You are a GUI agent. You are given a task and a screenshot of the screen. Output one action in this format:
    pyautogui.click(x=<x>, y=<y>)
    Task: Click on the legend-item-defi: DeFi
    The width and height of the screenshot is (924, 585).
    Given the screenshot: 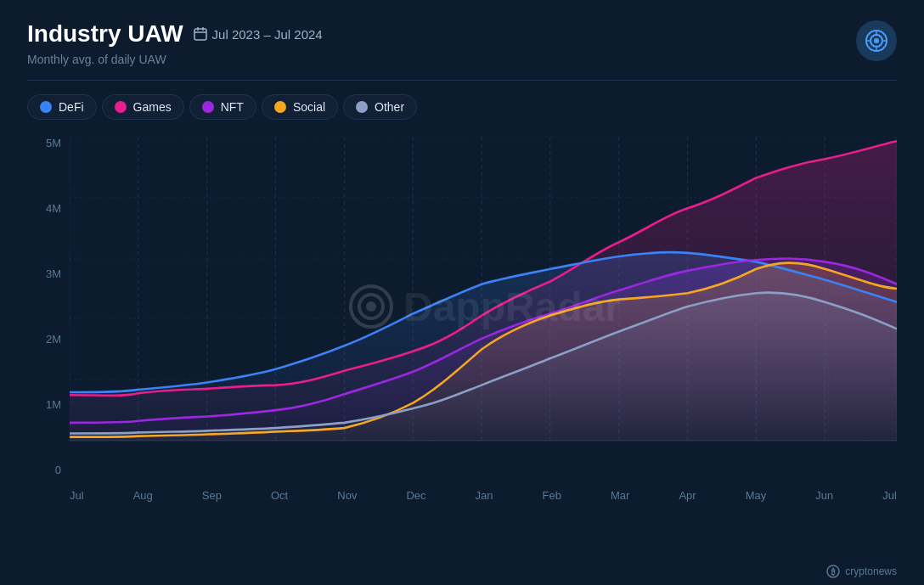 What is the action you would take?
    pyautogui.click(x=62, y=107)
    